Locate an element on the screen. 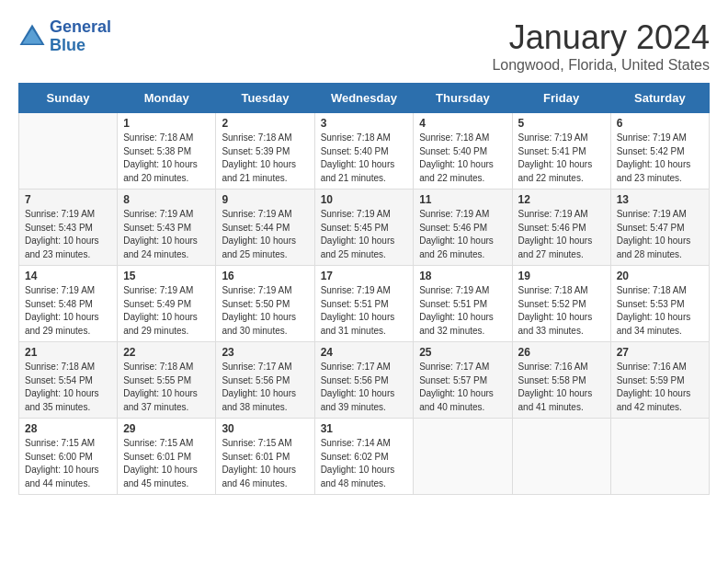 This screenshot has height=563, width=728. calendar-week-row: 28Sunrise: 7:15 AMSunset: 6:00 PMDayligh… is located at coordinates (364, 456).